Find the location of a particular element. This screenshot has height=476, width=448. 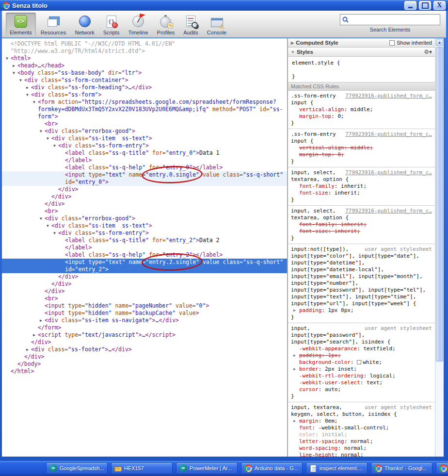

dom-tree-row: id="entry_2"> is located at coordinates (144, 270).